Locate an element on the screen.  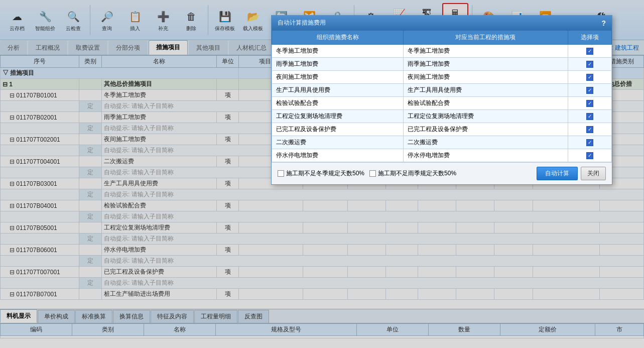
drow-match: 冬季施工增加费 is located at coordinates (486, 51).